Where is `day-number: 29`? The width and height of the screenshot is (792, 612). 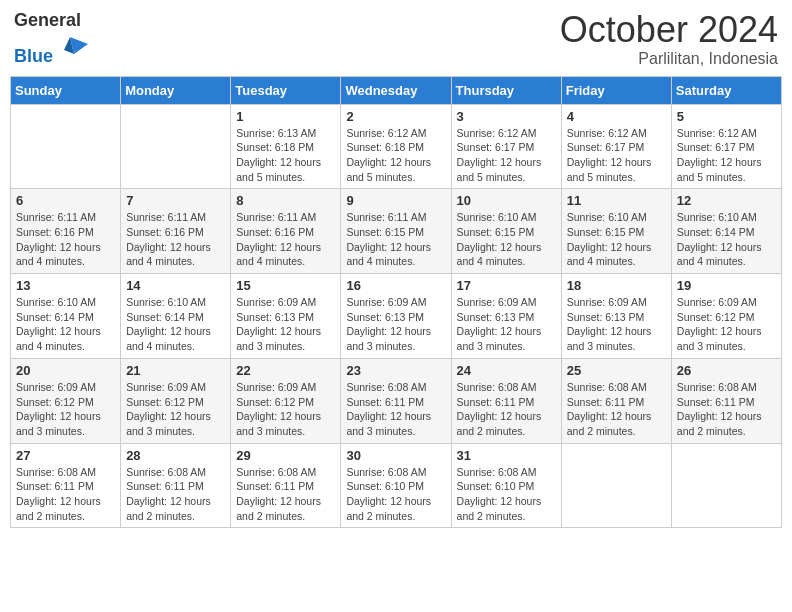 day-number: 29 is located at coordinates (286, 456).